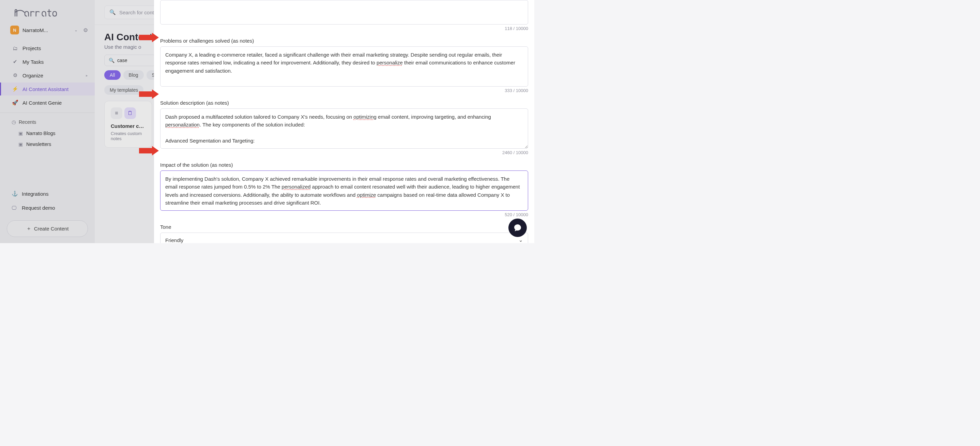 The width and height of the screenshot is (980, 446). What do you see at coordinates (344, 215) in the screenshot?
I see `counter: 520 / 10000` at bounding box center [344, 215].